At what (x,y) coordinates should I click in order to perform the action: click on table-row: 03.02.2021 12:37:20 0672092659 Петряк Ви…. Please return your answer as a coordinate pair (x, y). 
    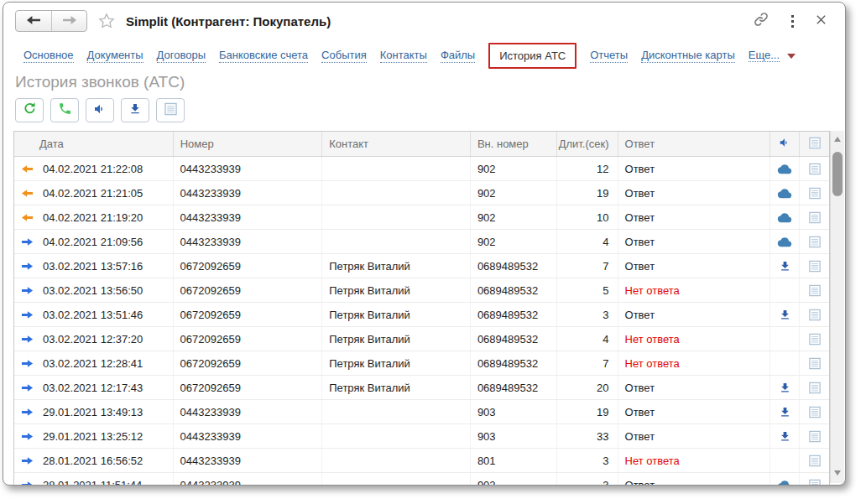
    Looking at the image, I should click on (421, 339).